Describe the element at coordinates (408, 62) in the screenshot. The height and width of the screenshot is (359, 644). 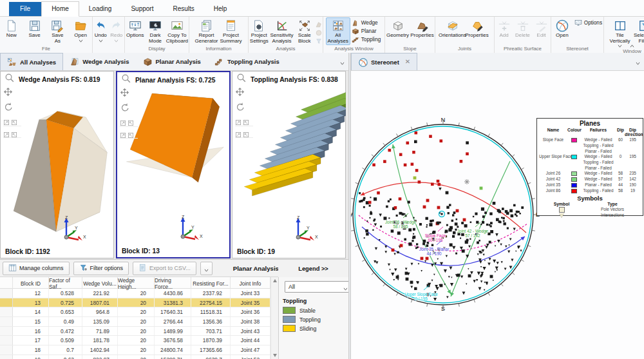
I see `close-icon: ✕` at that location.